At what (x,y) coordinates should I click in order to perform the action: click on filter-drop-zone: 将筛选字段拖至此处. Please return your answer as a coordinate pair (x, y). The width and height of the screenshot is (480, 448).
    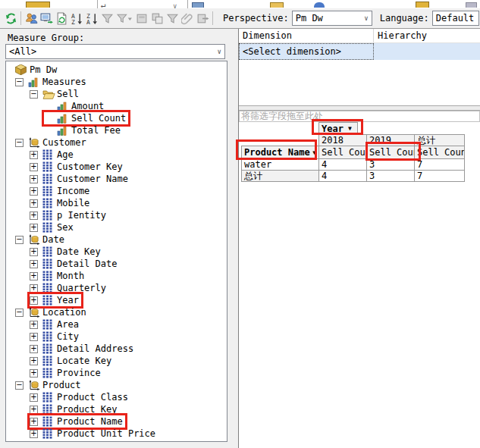
    Looking at the image, I should click on (359, 117).